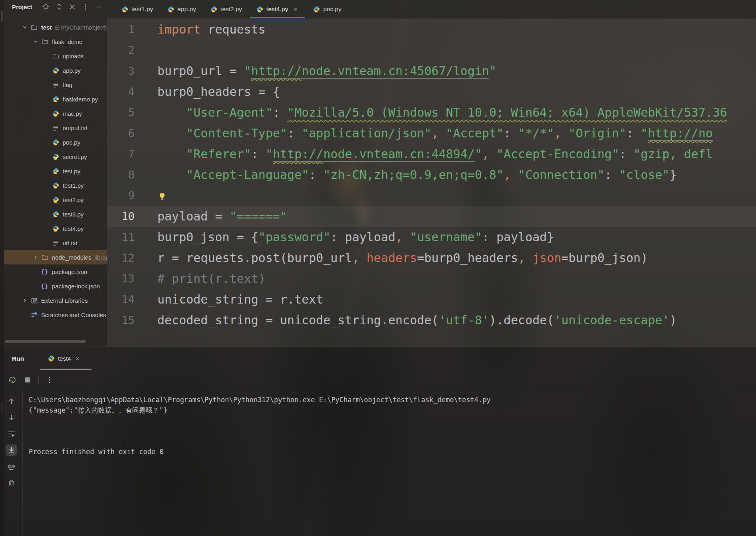 The image size is (756, 536). What do you see at coordinates (46, 7) in the screenshot?
I see `locate-button` at bounding box center [46, 7].